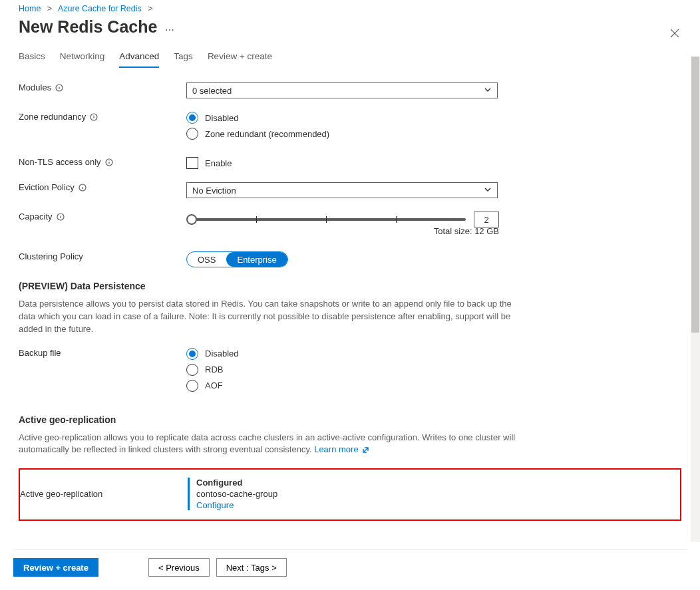 The image size is (700, 590). I want to click on vertical-scrollbar, so click(695, 299).